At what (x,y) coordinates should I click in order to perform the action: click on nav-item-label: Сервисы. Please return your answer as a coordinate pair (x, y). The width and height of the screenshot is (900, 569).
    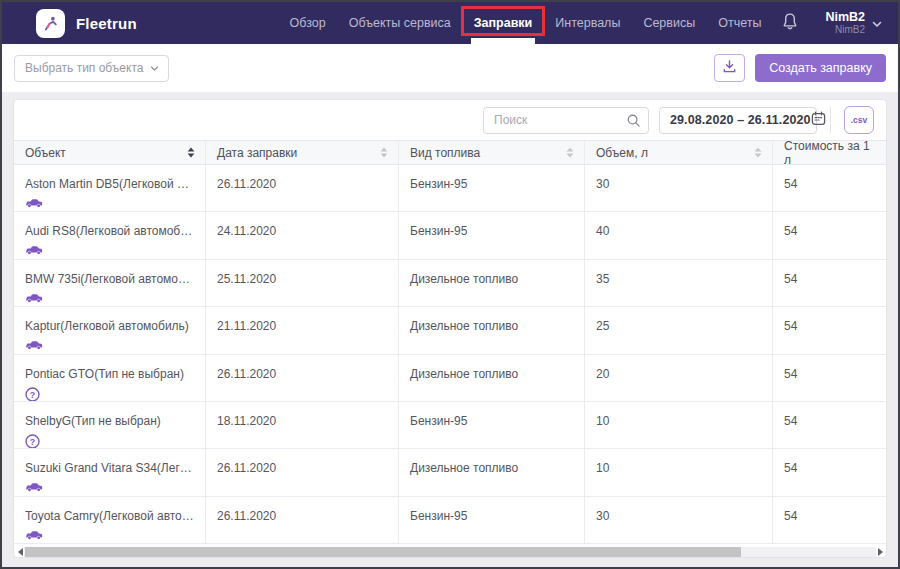
    Looking at the image, I should click on (669, 23).